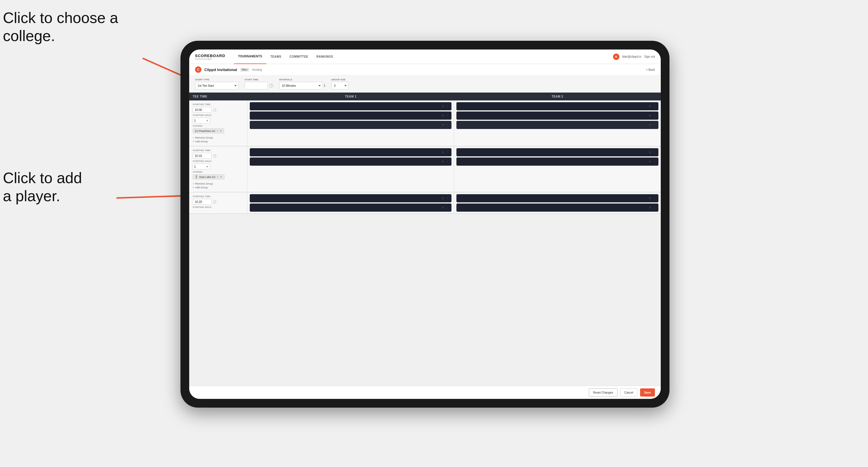 The image size is (868, 467). What do you see at coordinates (193, 137) in the screenshot?
I see `remove-icon-1: ○` at bounding box center [193, 137].